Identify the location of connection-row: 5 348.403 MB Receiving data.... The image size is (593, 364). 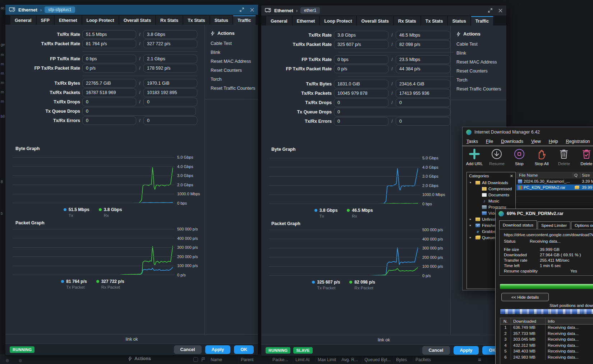
(547, 351).